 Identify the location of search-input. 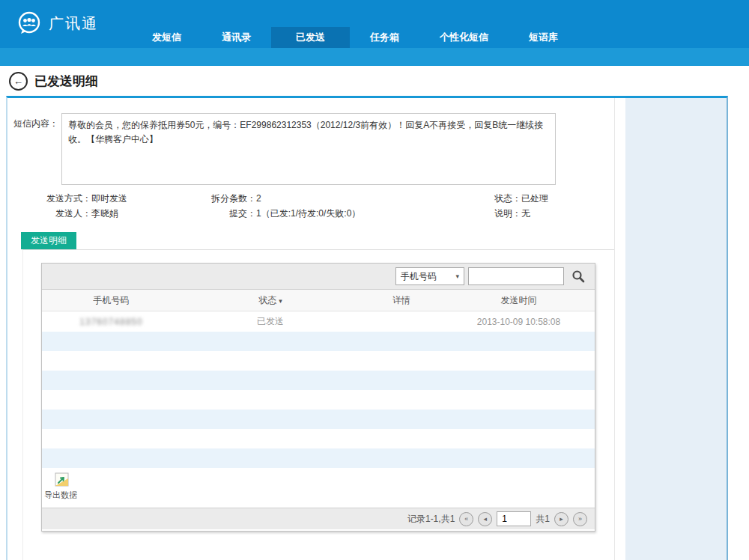
(516, 276).